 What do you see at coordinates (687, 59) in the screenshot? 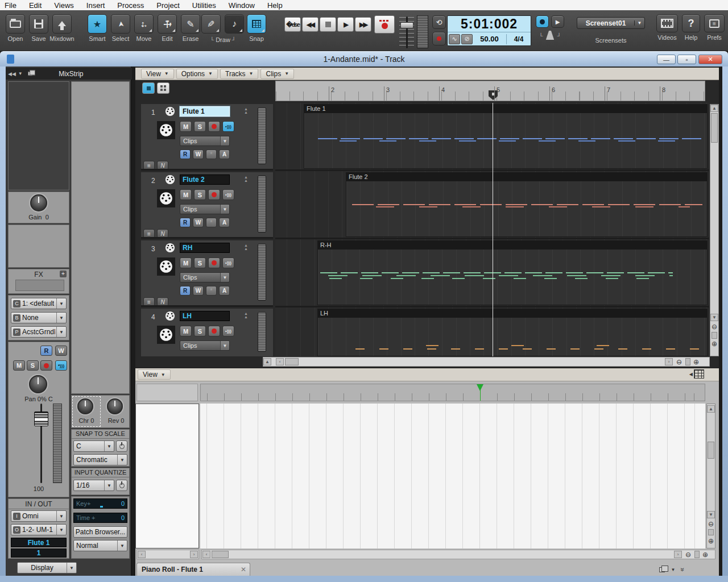
I see `restore-button: ▫` at bounding box center [687, 59].